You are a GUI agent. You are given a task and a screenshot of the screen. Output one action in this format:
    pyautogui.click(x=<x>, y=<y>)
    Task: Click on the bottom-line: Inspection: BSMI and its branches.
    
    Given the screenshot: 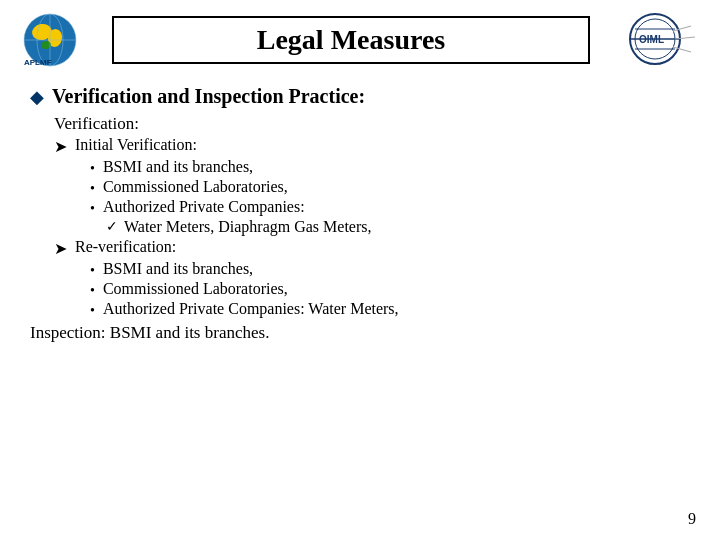 What is the action you would take?
    pyautogui.click(x=360, y=333)
    